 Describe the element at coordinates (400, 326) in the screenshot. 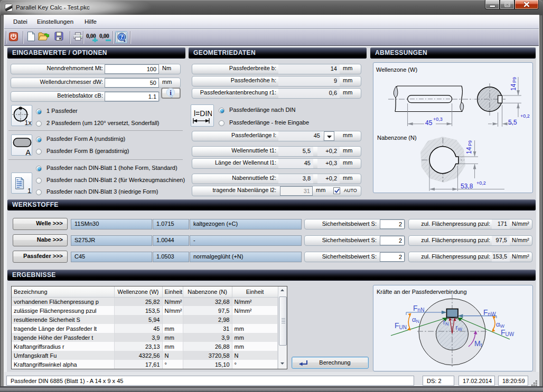

I see `svg-text: FUN` at that location.